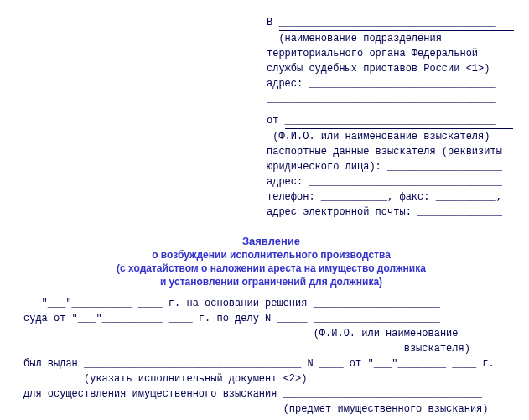 The image size is (529, 420). What do you see at coordinates (392, 121) in the screenshot?
I see `from-line: от ___________________________________` at bounding box center [392, 121].